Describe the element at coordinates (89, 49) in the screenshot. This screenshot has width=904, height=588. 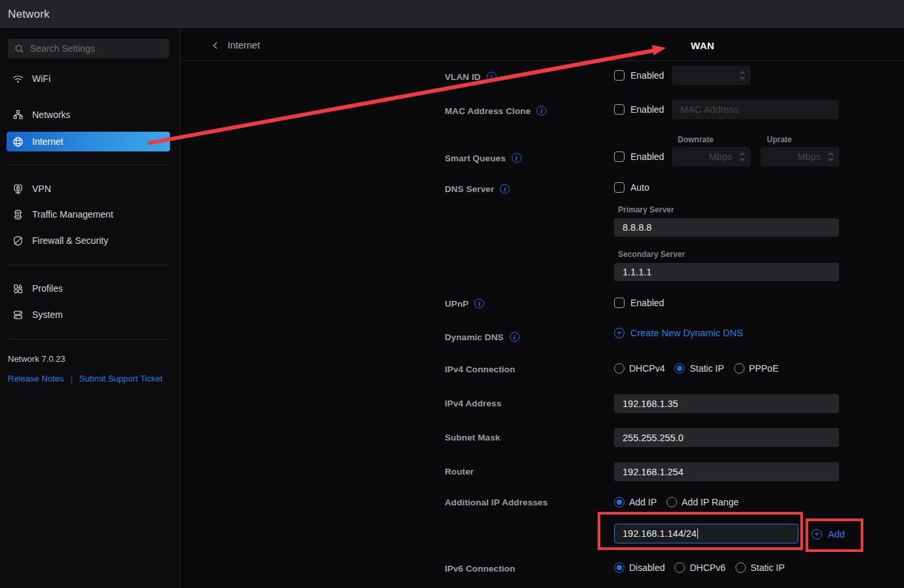
I see `search-input: Search Settings` at that location.